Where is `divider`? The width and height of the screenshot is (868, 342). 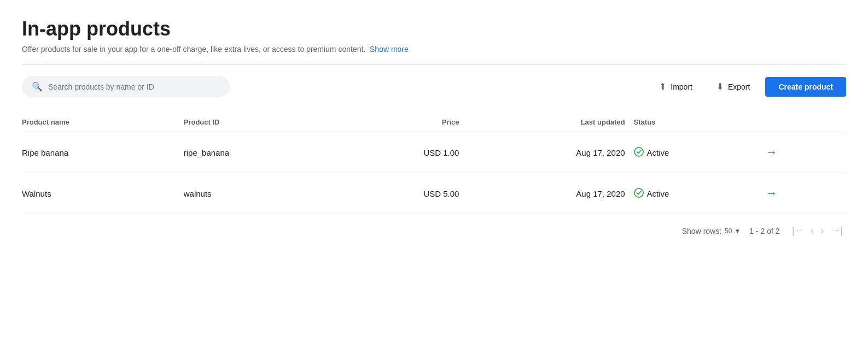
divider is located at coordinates (434, 64).